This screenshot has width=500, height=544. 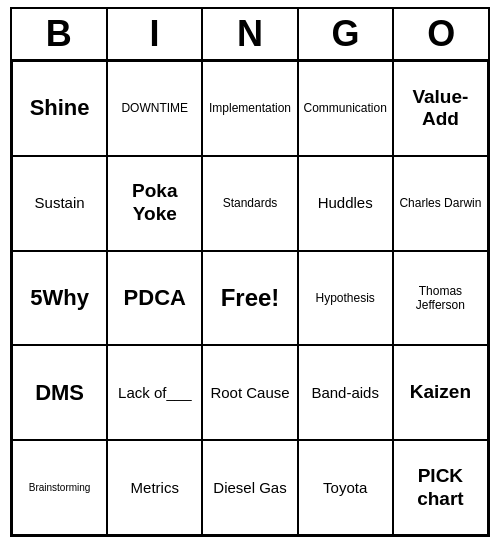 I want to click on cell-24: PICK chart, so click(x=440, y=488).